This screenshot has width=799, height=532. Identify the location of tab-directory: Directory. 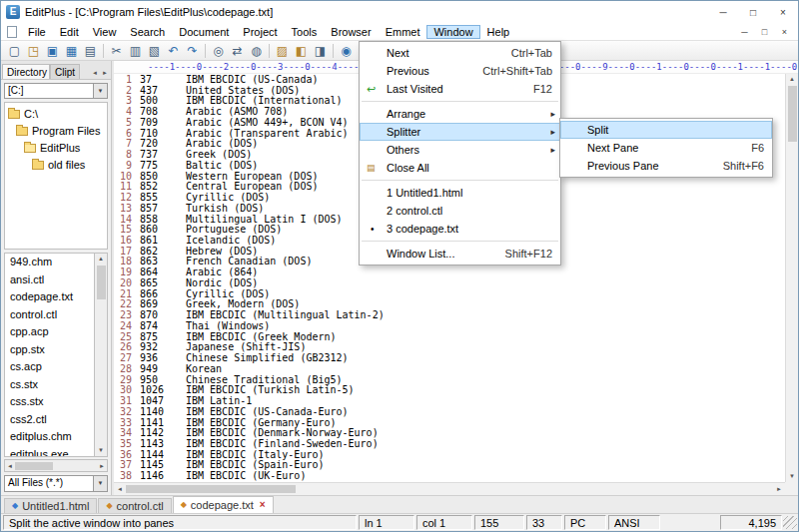
(26, 72).